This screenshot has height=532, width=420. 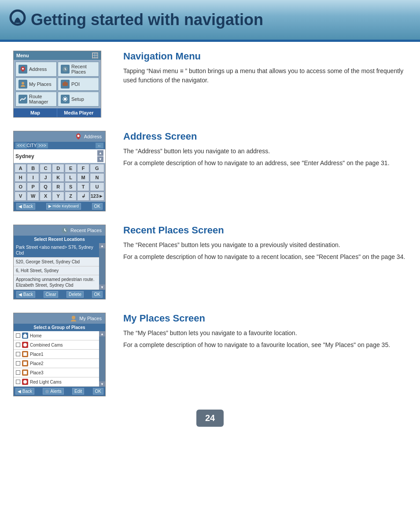 What do you see at coordinates (100, 159) in the screenshot?
I see `scroll-down-btn: ▼` at bounding box center [100, 159].